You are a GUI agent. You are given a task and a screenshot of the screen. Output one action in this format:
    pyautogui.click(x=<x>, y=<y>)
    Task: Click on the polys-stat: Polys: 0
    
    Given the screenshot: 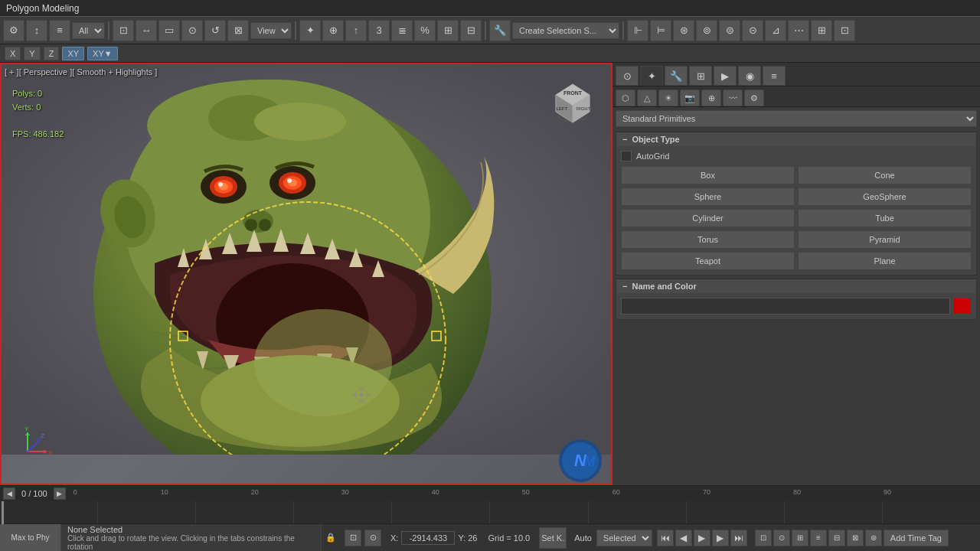 What is the action you would take?
    pyautogui.click(x=38, y=94)
    